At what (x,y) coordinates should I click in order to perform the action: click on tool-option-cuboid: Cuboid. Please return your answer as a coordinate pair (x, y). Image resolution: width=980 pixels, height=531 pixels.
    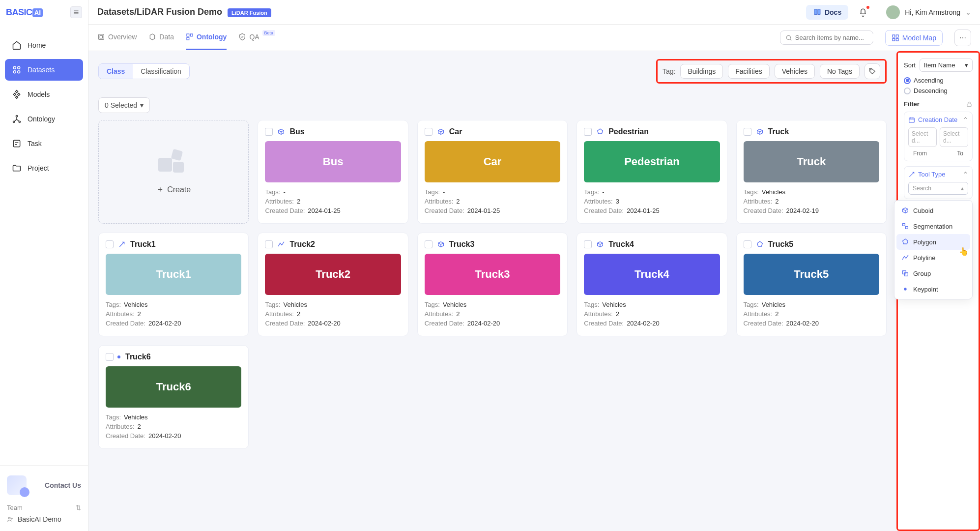
    Looking at the image, I should click on (933, 210).